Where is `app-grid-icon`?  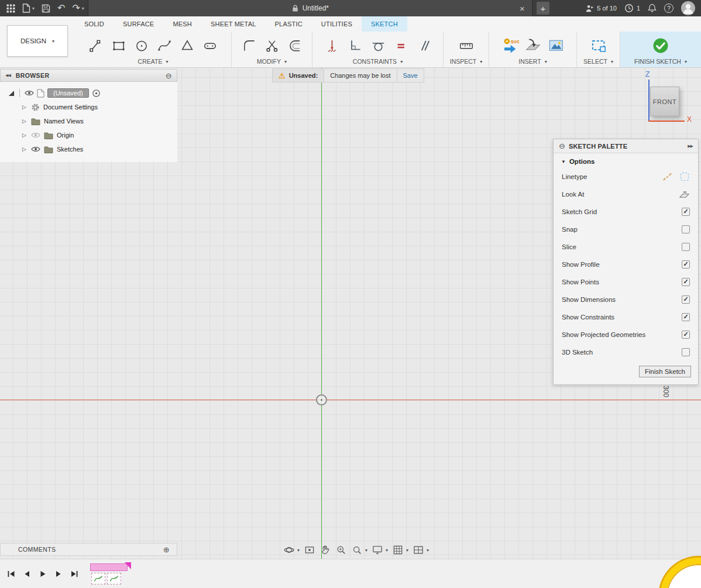
app-grid-icon is located at coordinates (11, 8).